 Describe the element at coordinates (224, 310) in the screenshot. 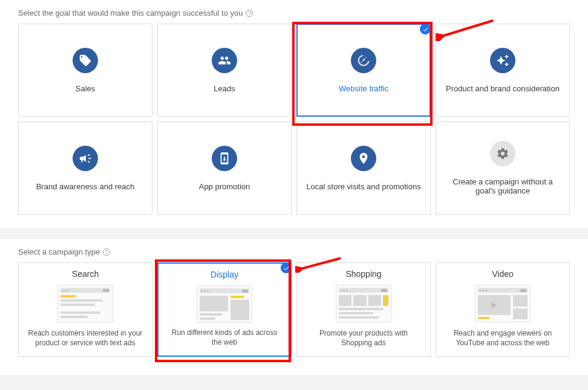

I see `type-card-display: Display Run different kinds of ads acros…` at that location.